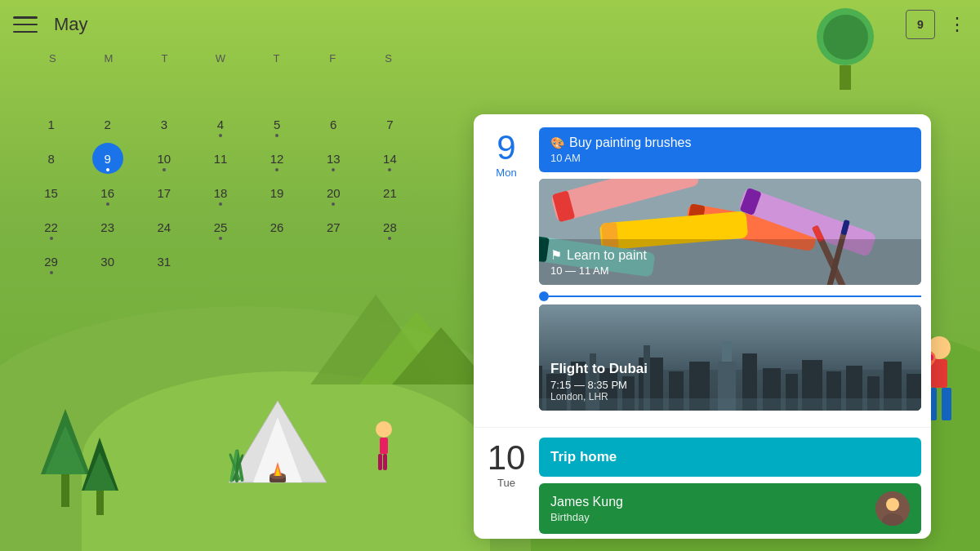 The image size is (980, 551). Describe the element at coordinates (276, 59) in the screenshot. I see `cal-header-t2: T` at that location.